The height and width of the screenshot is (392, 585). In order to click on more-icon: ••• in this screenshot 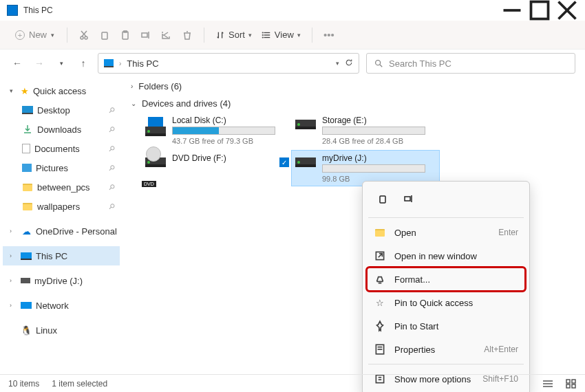, I will do `click(329, 35)`.